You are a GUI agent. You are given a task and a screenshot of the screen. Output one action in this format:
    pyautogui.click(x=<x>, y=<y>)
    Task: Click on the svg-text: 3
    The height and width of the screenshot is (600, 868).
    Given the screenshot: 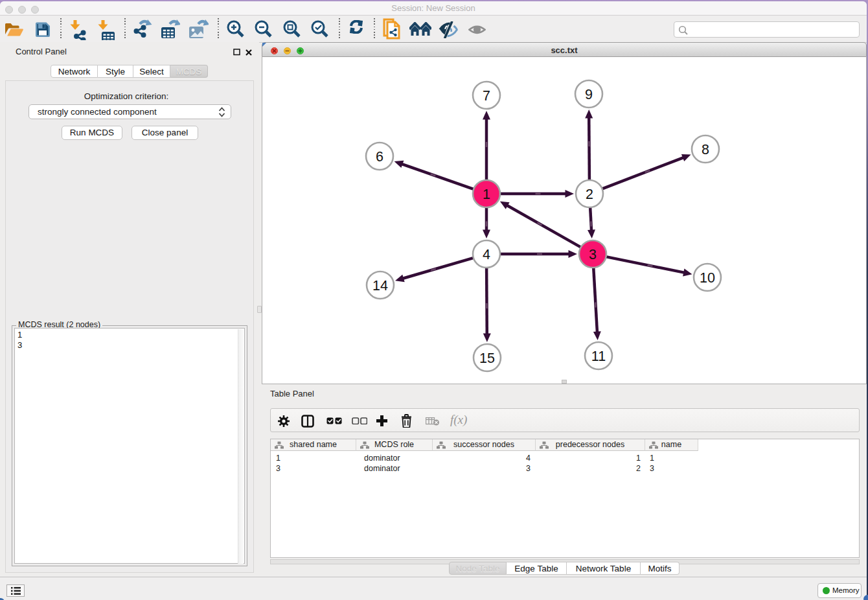 What is the action you would take?
    pyautogui.click(x=593, y=255)
    